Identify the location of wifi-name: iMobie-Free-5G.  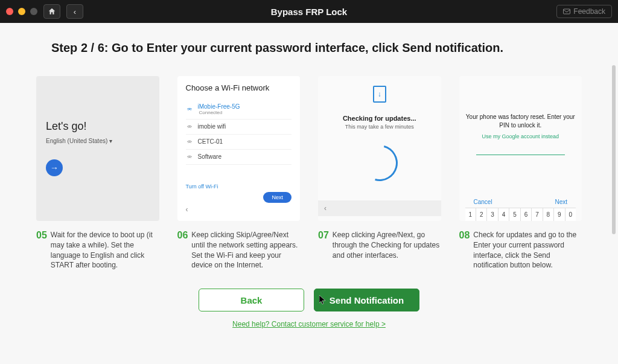
(219, 106).